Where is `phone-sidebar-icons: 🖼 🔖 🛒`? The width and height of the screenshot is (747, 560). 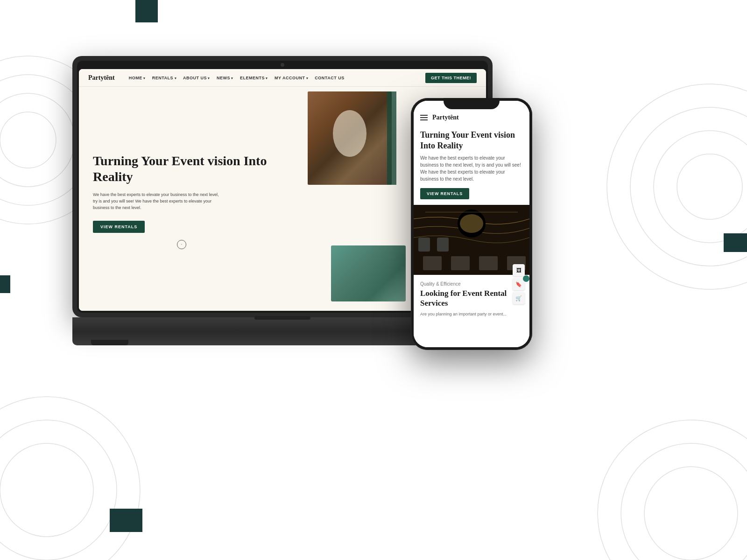 phone-sidebar-icons: 🖼 🔖 🛒 is located at coordinates (519, 284).